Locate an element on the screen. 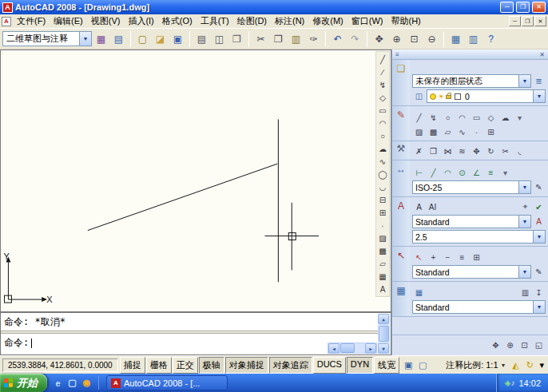  dashboard-grip-icon: ≡ is located at coordinates (398, 54).